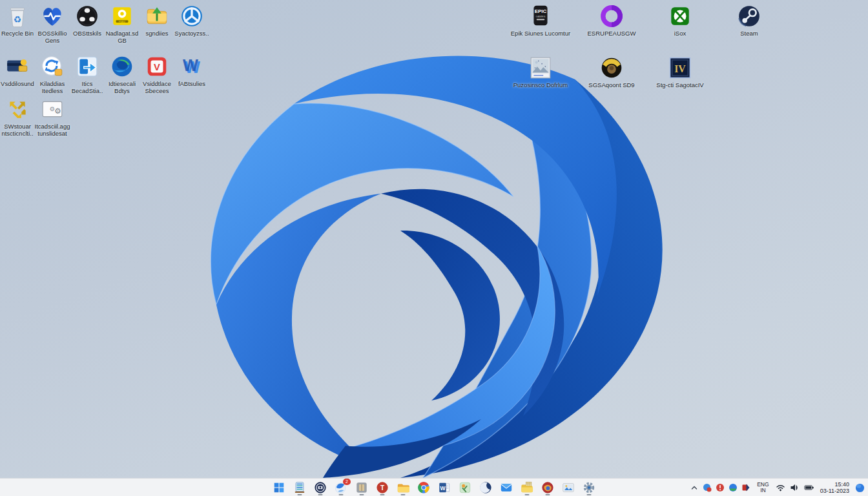 Image resolution: width=868 pixels, height=496 pixels. I want to click on desktop-icon-label: Stg-cti SagotacIV, so click(679, 85).